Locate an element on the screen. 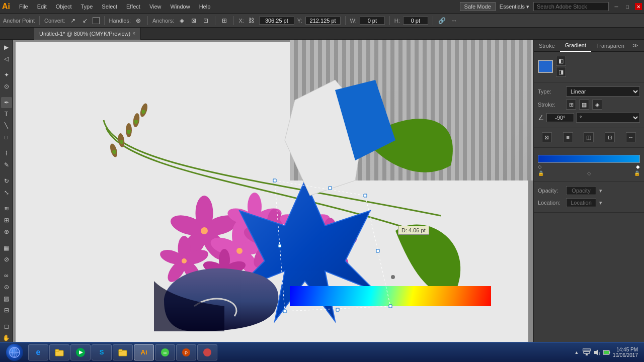 Image resolution: width=644 pixels, height=362 pixels. stock-search-input is located at coordinates (571, 7).